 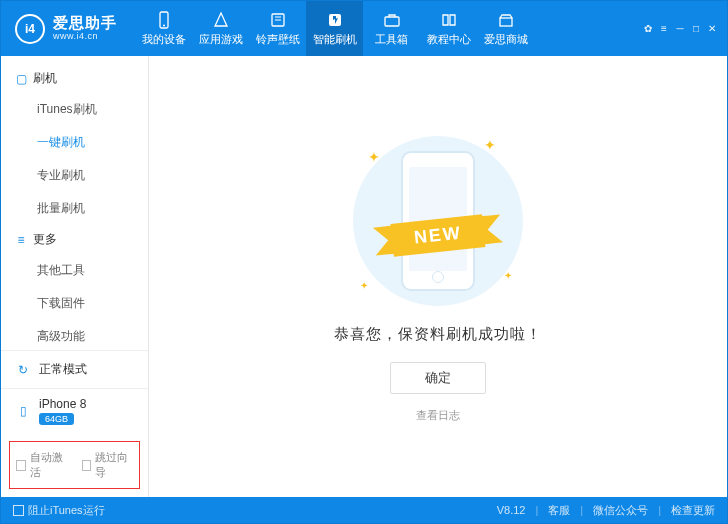 What do you see at coordinates (92, 176) in the screenshot?
I see `sidebar-item-pro: 专业刷机` at bounding box center [92, 176].